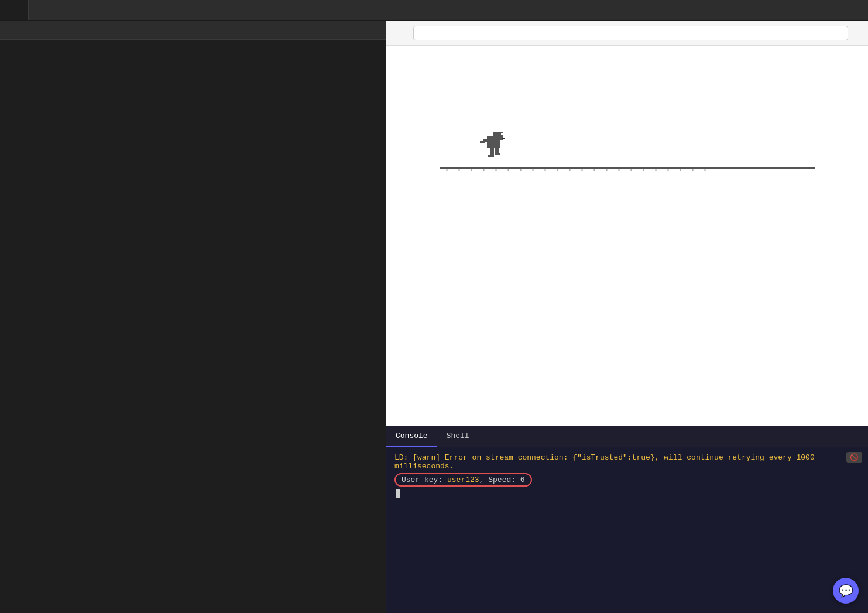  What do you see at coordinates (627, 170) in the screenshot?
I see `ground-dots` at bounding box center [627, 170].